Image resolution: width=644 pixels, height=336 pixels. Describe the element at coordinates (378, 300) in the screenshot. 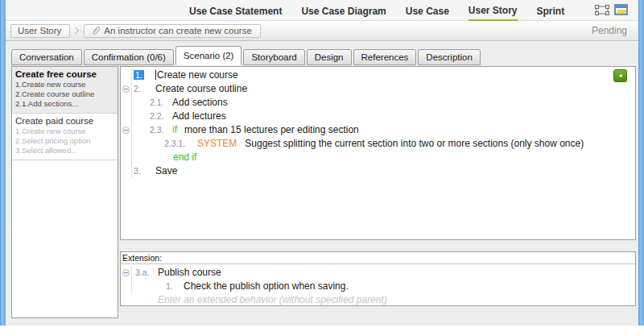

I see `extension-placeholder-row: Enter an extended behavior (without spec…` at that location.